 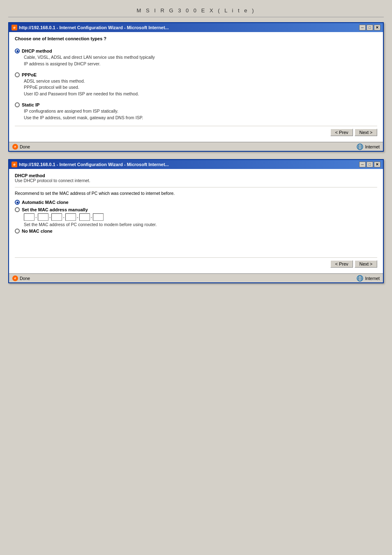 What do you see at coordinates (201, 61) in the screenshot?
I see `option-dhcp-desc: Cable, VDSL, ADSL and direct LAN service…` at bounding box center [201, 61].